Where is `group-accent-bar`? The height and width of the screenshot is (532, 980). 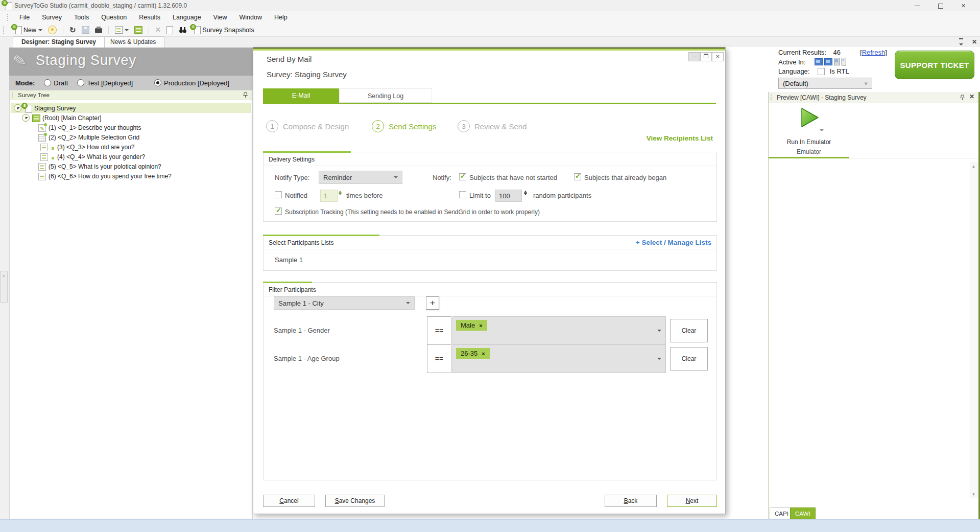 group-accent-bar is located at coordinates (809, 157).